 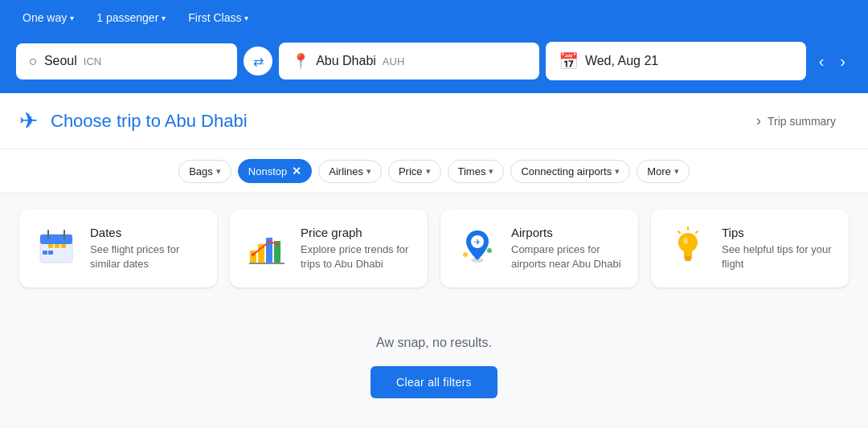 I want to click on airports-icon-container: ✈, so click(x=477, y=247).